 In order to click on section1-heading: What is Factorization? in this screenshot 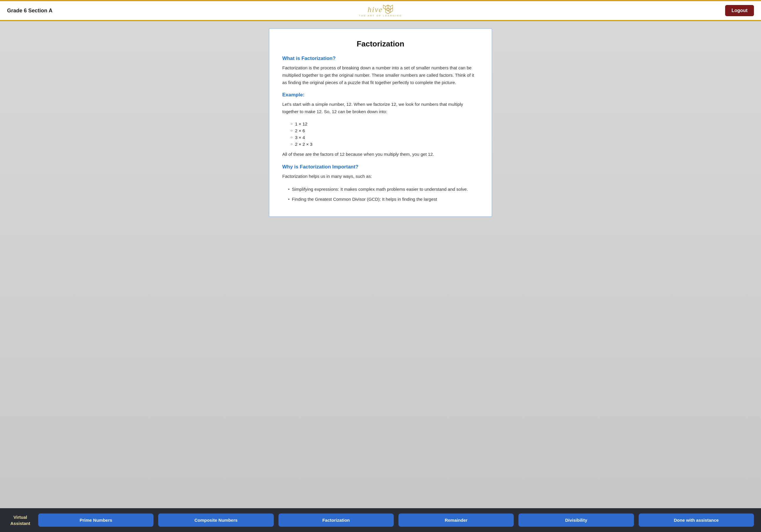, I will do `click(380, 58)`.